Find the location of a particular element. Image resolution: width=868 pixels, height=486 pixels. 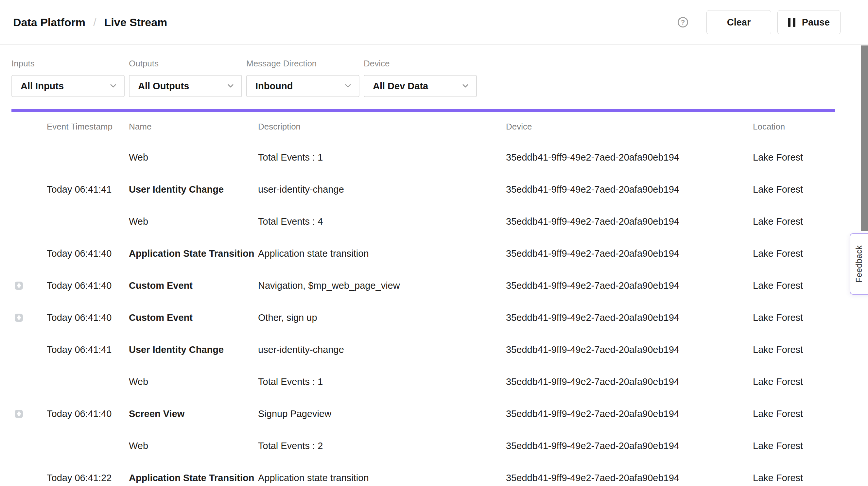

filter-outputs-select: All Outputs is located at coordinates (185, 86).